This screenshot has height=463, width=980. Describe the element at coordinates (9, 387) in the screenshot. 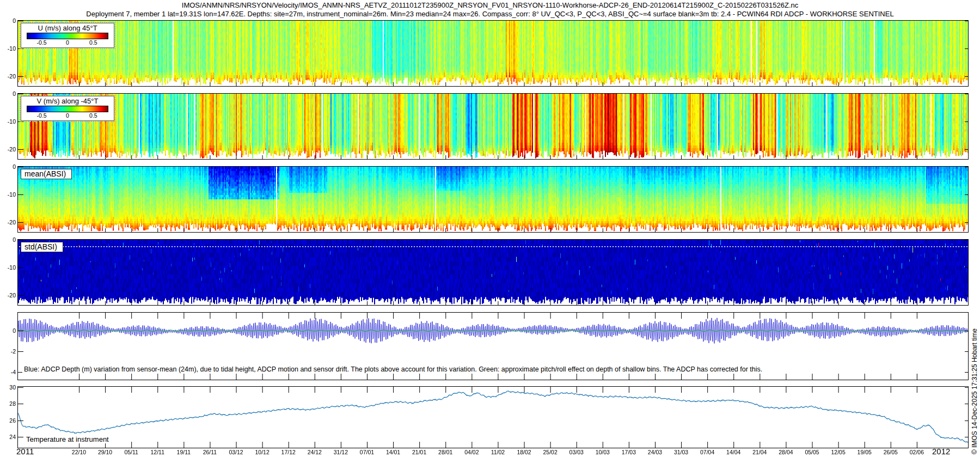

I see `y-tick-label: 30` at that location.